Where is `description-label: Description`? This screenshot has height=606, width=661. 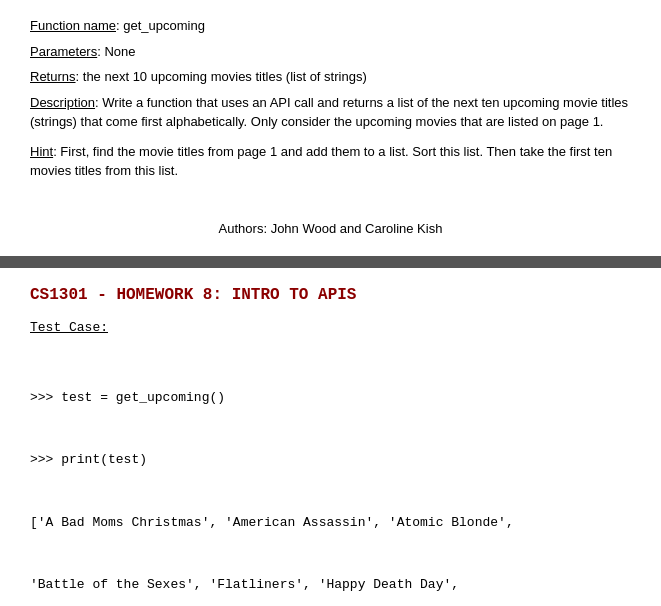
description-label: Description is located at coordinates (62, 102).